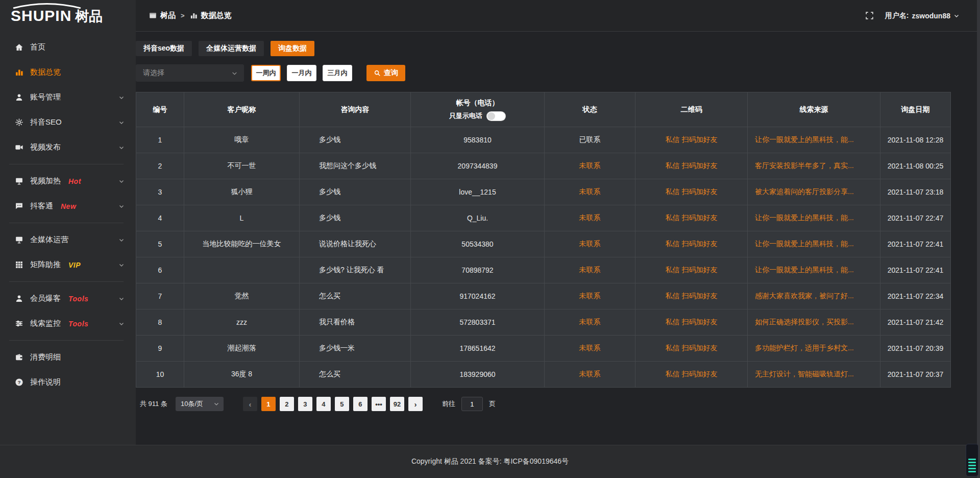 The image size is (980, 478). What do you see at coordinates (397, 404) in the screenshot?
I see `page-button-92: 92` at bounding box center [397, 404].